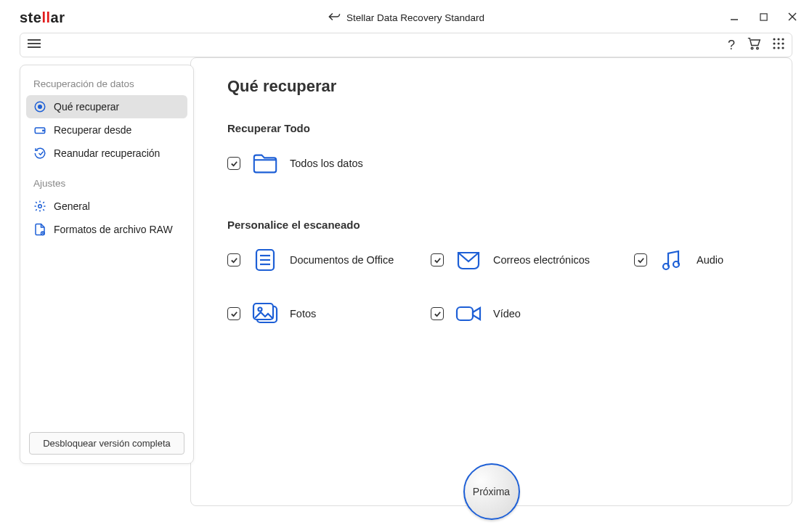  What do you see at coordinates (734, 17) in the screenshot?
I see `minimize-button` at bounding box center [734, 17].